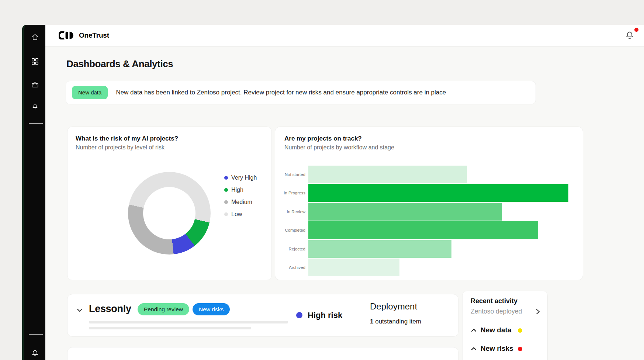 The width and height of the screenshot is (644, 360). I want to click on legend-label: Medium, so click(242, 202).